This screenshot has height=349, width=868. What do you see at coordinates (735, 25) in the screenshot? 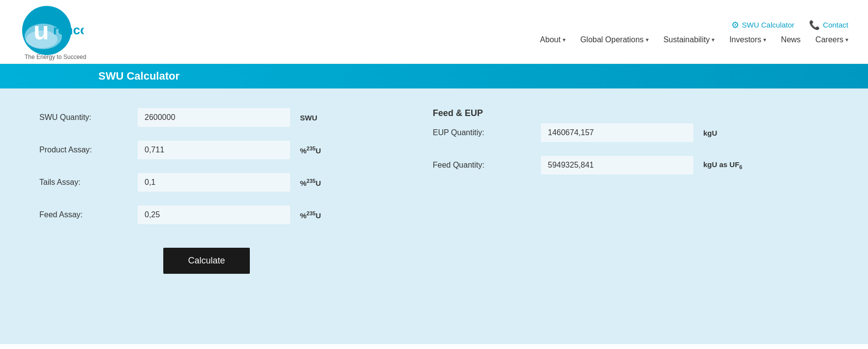
I see `calculator-icon: ⚙` at bounding box center [735, 25].